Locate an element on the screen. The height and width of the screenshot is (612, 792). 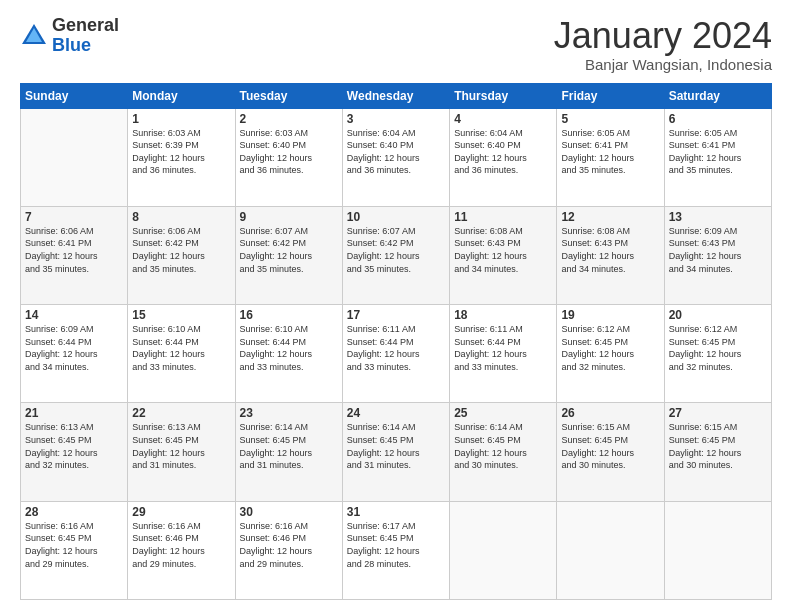
table-row: 3Sunrise: 6:04 AM Sunset: 6:40 PM Daylig… is located at coordinates (396, 157).